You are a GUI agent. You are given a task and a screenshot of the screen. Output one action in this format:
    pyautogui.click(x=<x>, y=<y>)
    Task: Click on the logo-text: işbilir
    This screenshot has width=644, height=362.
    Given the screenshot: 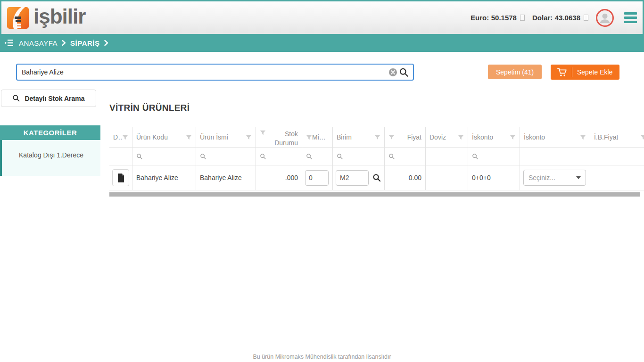 What is the action you would take?
    pyautogui.click(x=59, y=18)
    